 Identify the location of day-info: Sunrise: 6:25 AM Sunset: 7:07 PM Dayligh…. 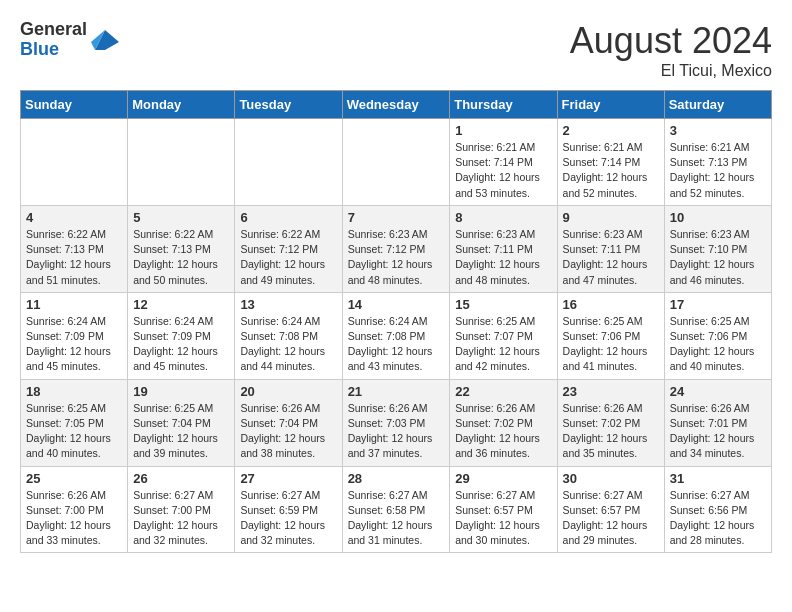
(503, 344).